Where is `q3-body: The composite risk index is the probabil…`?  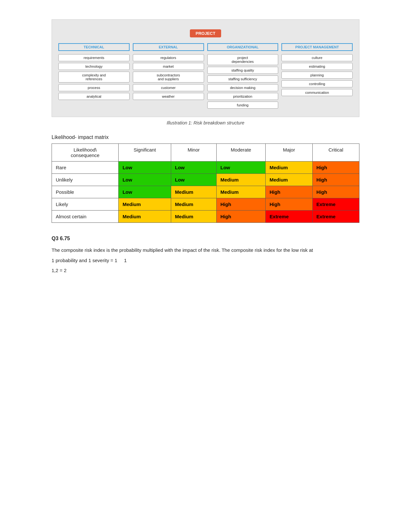
q3-body: The composite risk index is the probabil… is located at coordinates (206, 261).